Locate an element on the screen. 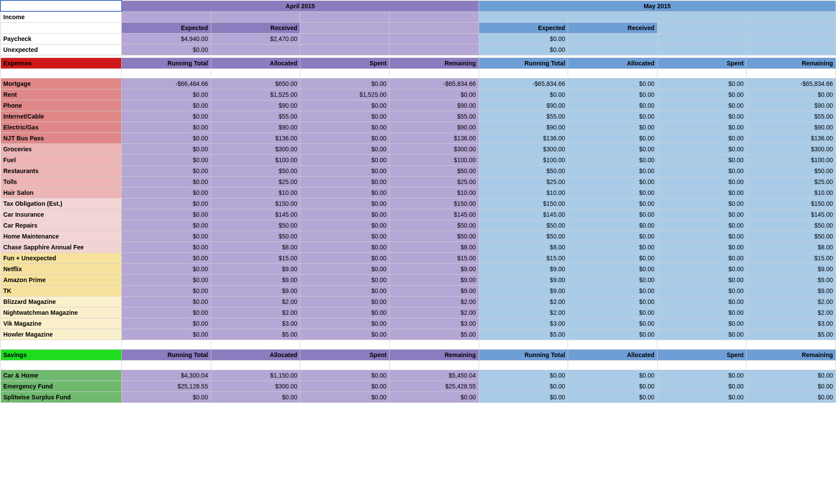  cell: -$65,834.66 is located at coordinates (524, 84).